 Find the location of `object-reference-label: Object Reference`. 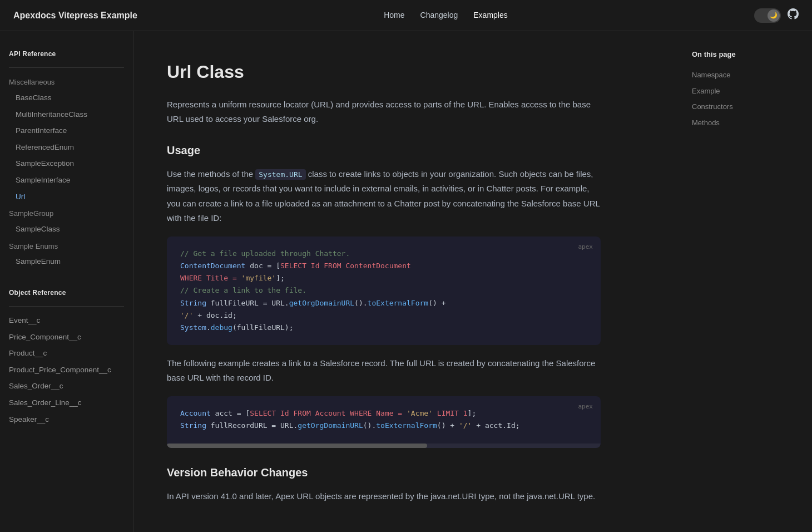

object-reference-label: Object Reference is located at coordinates (67, 292).